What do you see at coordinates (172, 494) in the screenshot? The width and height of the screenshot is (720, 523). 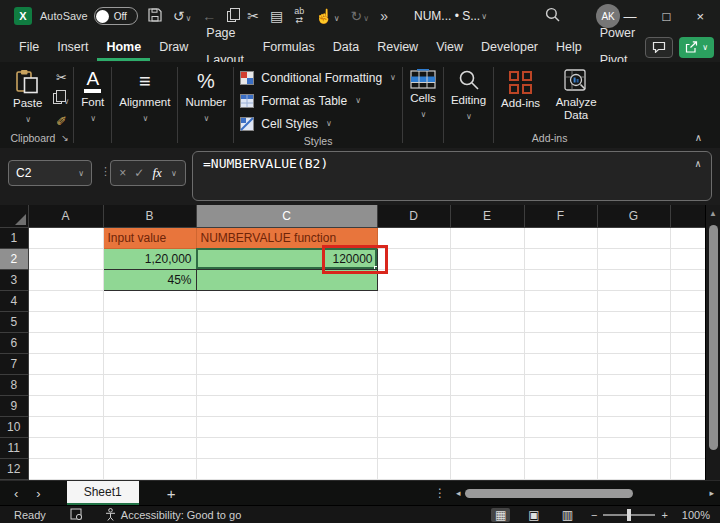 I see `add-sheet-button: +` at bounding box center [172, 494].